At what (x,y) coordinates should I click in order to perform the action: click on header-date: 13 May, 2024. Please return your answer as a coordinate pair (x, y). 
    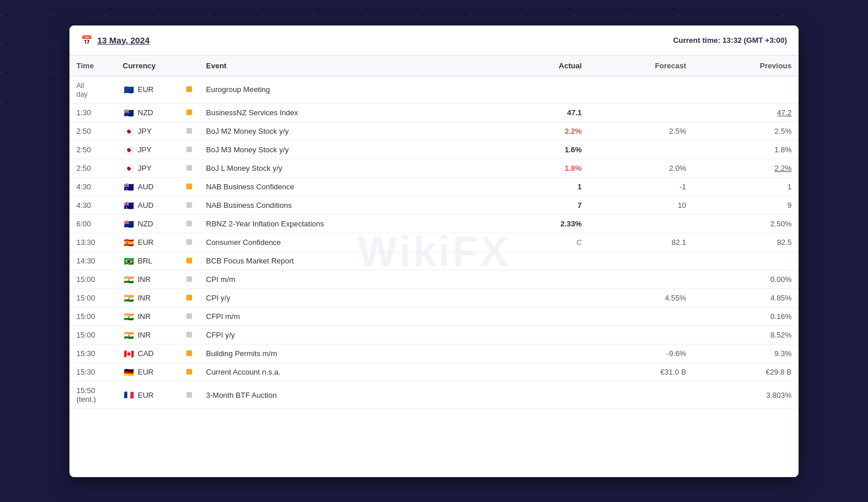
    Looking at the image, I should click on (124, 41).